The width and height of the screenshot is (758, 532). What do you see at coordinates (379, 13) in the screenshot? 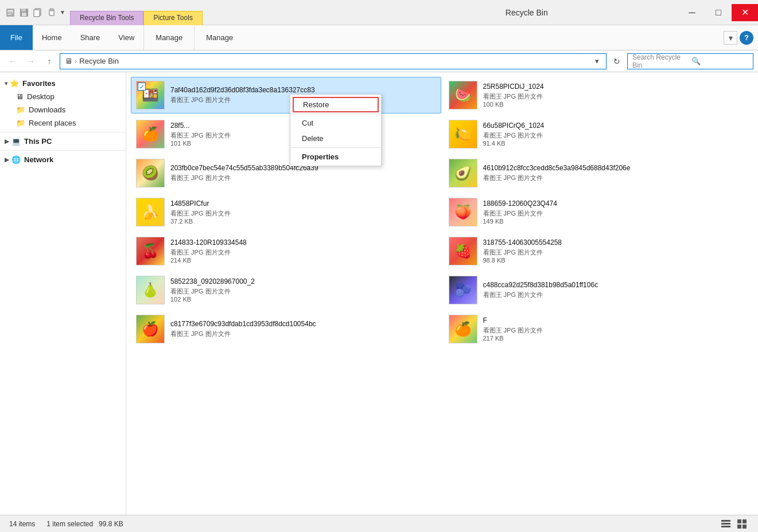
I see `title-bar: ▼ Recycle Bin Tools Picture Tools Recycl…` at bounding box center [379, 13].